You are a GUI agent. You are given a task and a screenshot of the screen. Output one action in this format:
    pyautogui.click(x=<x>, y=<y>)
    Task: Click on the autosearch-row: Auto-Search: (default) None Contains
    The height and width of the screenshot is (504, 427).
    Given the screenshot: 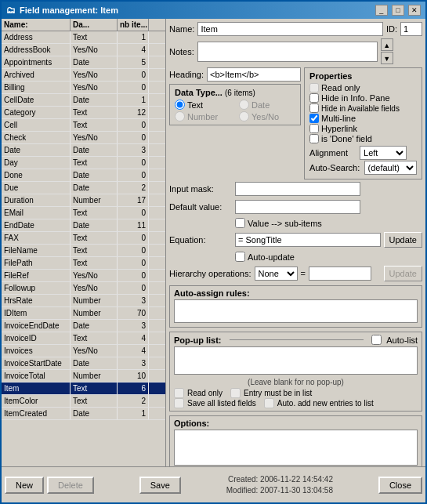 What is the action you would take?
    pyautogui.click(x=364, y=168)
    